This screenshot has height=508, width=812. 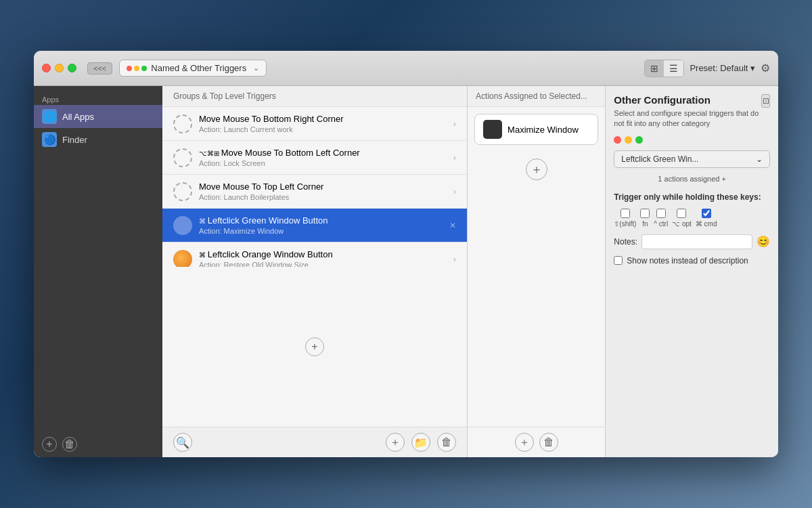 What do you see at coordinates (315, 226) in the screenshot?
I see `trigger-item-leftclick-green: ⌘ Leftclick Green Window Button Action: …` at bounding box center [315, 226].